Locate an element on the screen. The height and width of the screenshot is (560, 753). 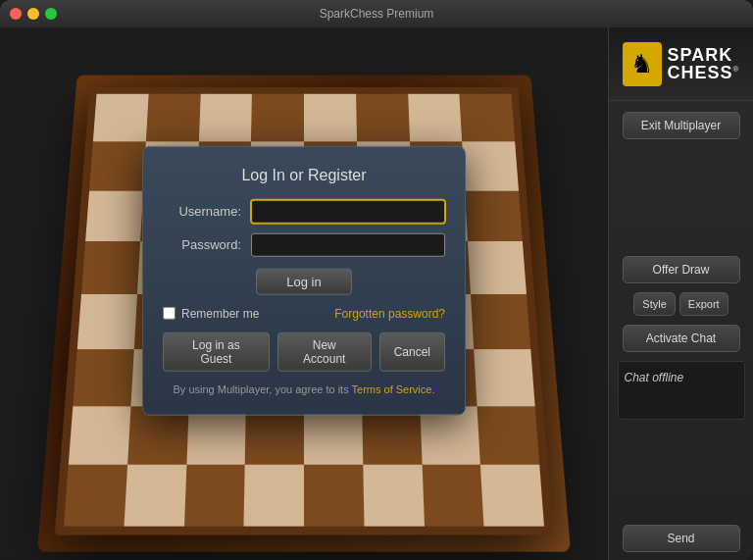
forgotten-password-link: Forgotten password? is located at coordinates (390, 313).